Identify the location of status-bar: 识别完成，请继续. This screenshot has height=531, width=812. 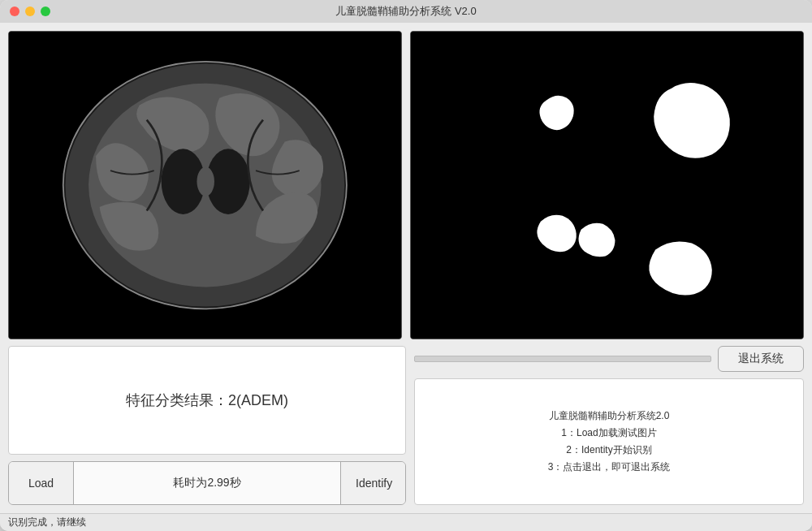
(406, 522).